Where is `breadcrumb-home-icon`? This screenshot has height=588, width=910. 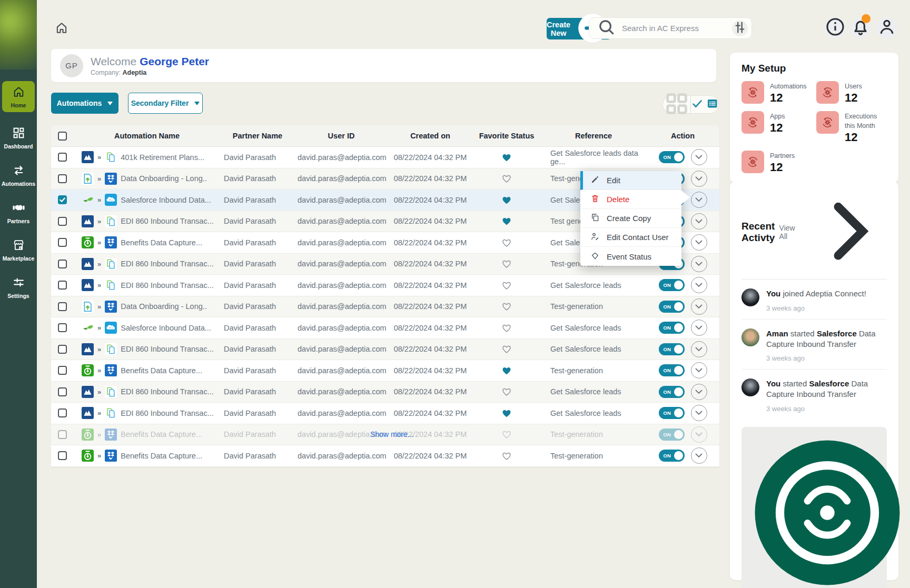 breadcrumb-home-icon is located at coordinates (62, 28).